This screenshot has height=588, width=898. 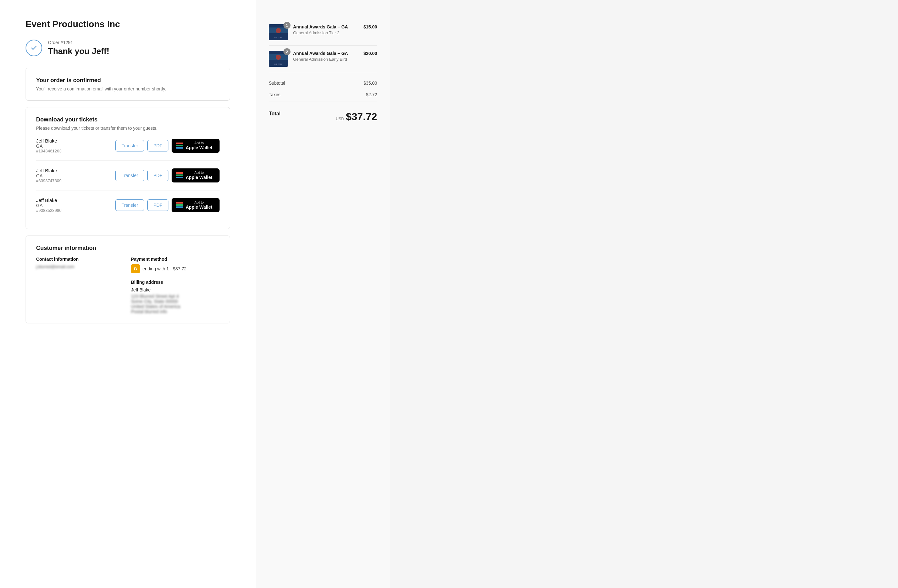 I want to click on payment-label: Payment method, so click(x=175, y=259).